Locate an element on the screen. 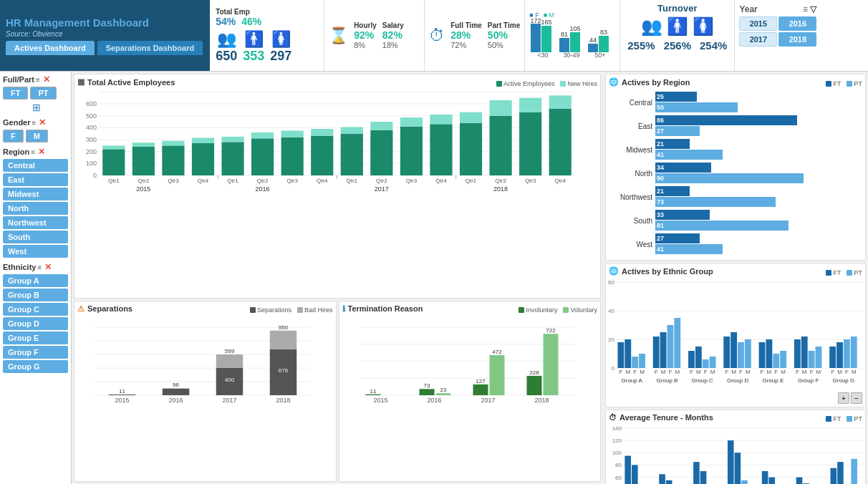  legend-tenure-pt is located at coordinates (849, 419).